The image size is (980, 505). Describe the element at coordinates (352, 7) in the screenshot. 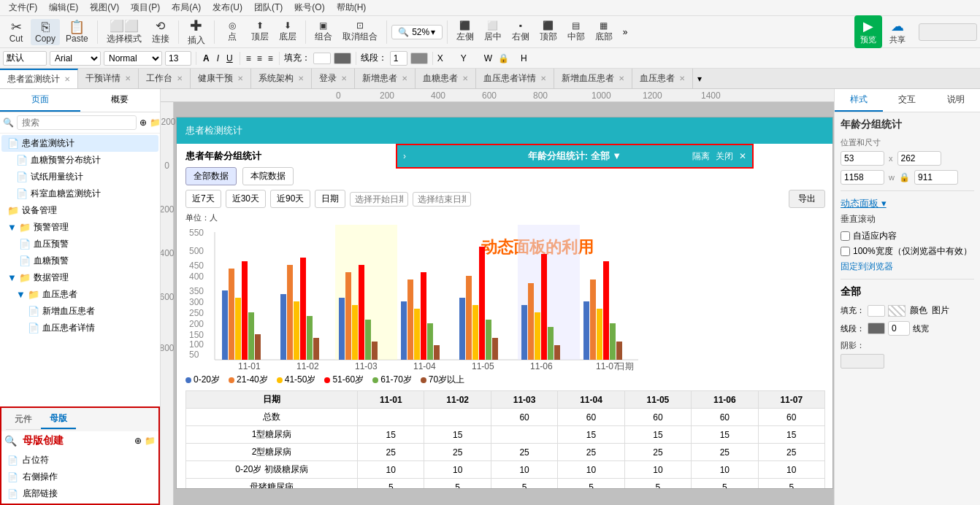

I see `menu-help: 帮助(H)` at that location.